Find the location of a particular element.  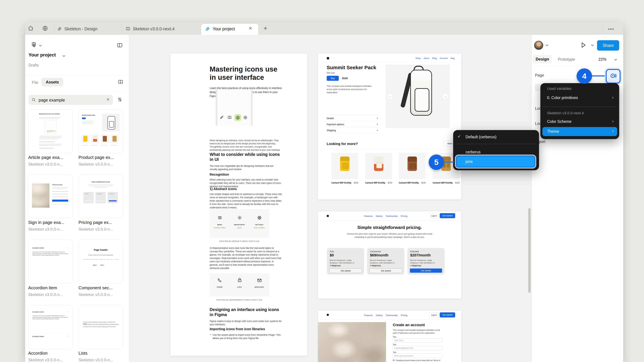

carousel-next-button: → is located at coordinates (445, 96).